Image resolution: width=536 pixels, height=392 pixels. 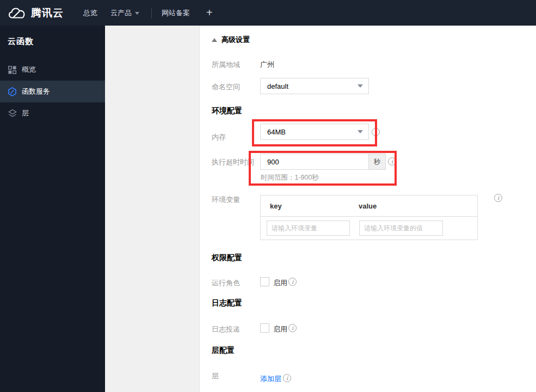 What do you see at coordinates (12, 91) in the screenshot?
I see `function-hexagon-icon` at bounding box center [12, 91].